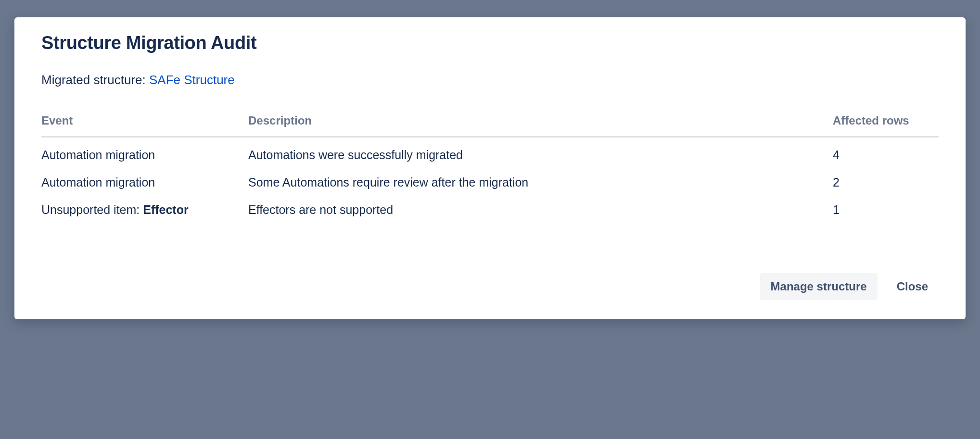  Describe the element at coordinates (490, 43) in the screenshot. I see `modal-title: Structure Migration Audit` at that location.